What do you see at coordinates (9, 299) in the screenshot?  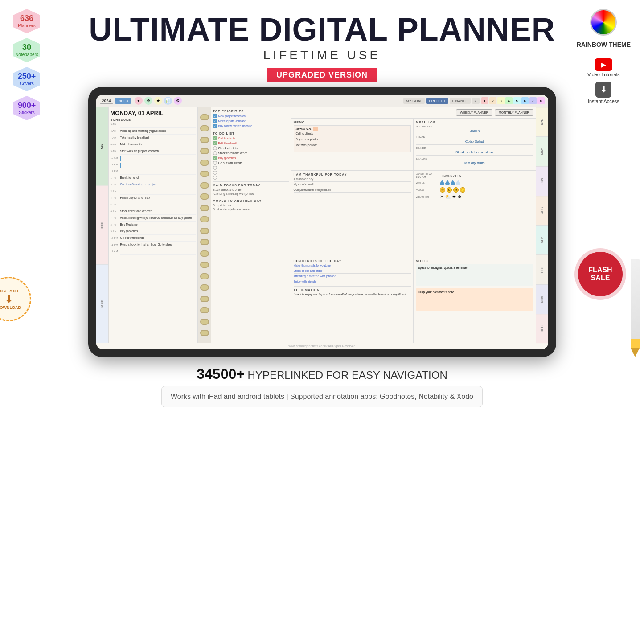 I see `instant-arrow: ⬇` at bounding box center [9, 299].